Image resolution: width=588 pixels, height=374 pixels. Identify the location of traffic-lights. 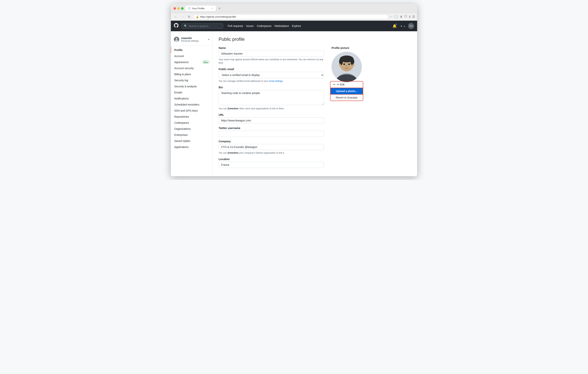
(179, 8).